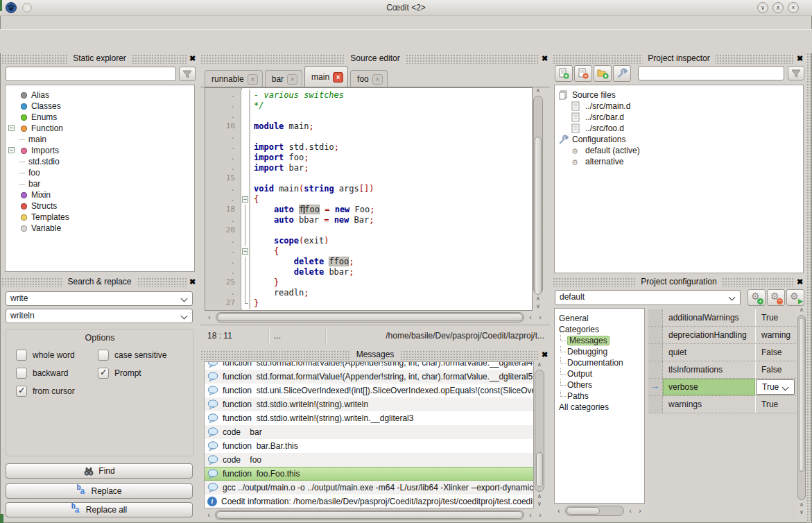 The height and width of the screenshot is (523, 812). I want to click on project-tree-item: ⚙ alternative, so click(679, 162).